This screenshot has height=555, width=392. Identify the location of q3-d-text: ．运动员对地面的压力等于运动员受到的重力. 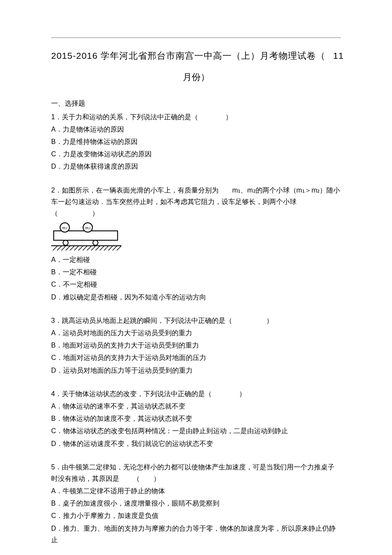
(124, 371).